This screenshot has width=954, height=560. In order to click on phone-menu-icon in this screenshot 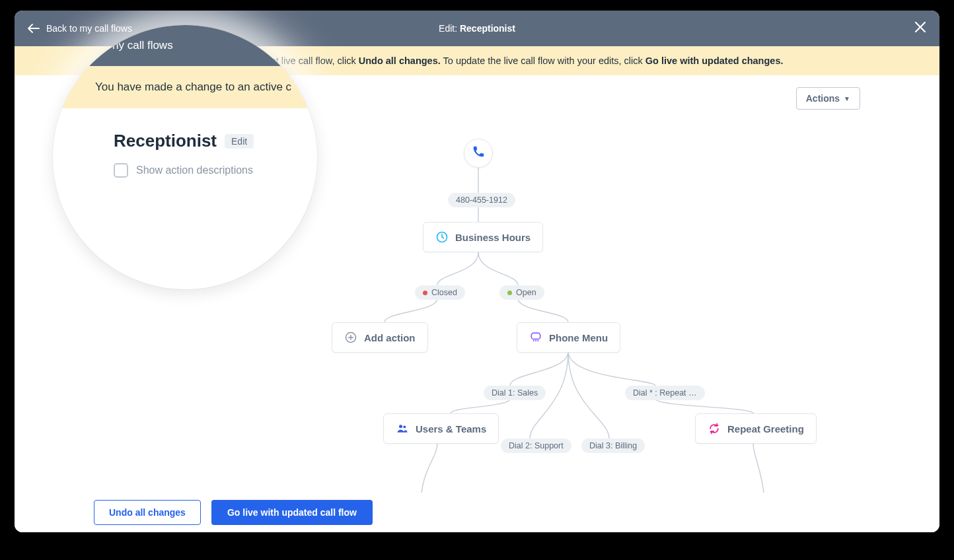, I will do `click(536, 337)`.